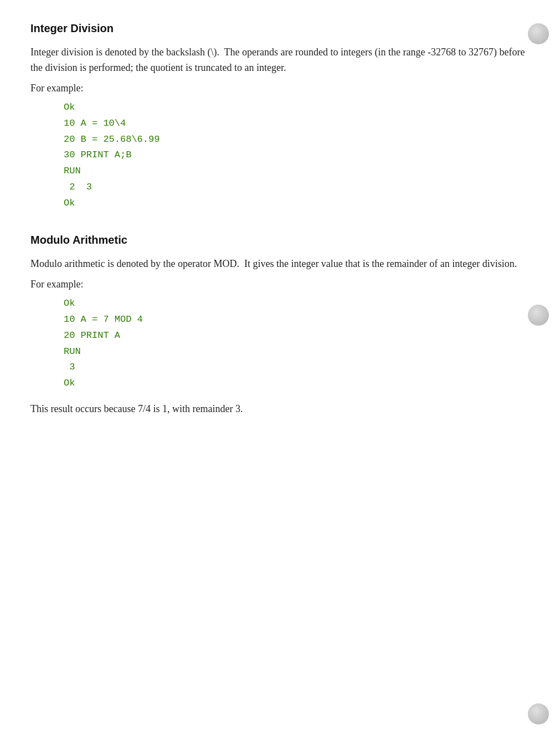  What do you see at coordinates (297, 156) in the screenshot?
I see `integer-division-code: Ok 10 A = 10\4 20 B = 25.68\6.99 30 PRIN…` at bounding box center [297, 156].